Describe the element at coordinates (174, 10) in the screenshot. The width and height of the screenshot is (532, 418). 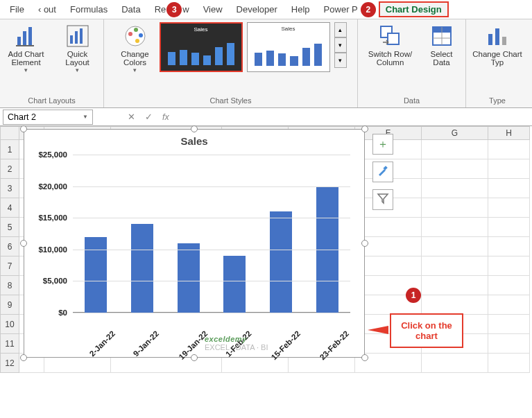
I see `badge-3: 3` at that location.